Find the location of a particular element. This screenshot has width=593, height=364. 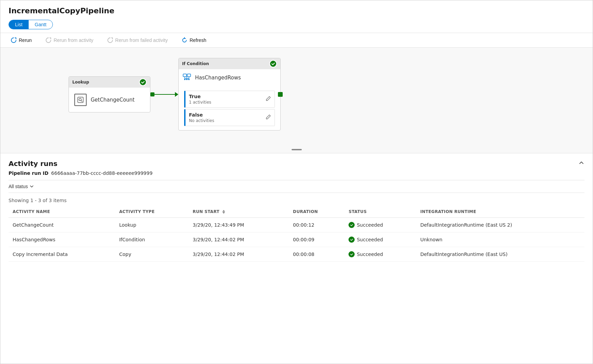

run-id-label: Pipeline run ID is located at coordinates (29, 173).